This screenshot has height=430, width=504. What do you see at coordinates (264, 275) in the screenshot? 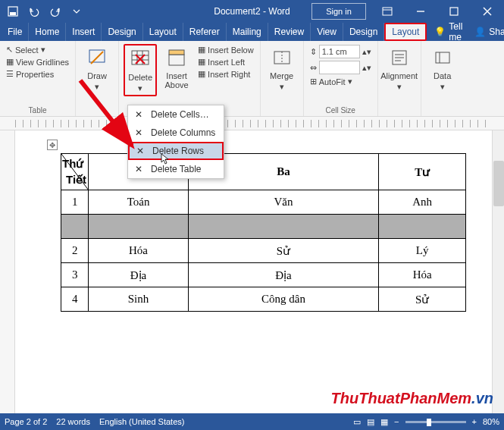
I see `table-row: 3 Địa Địa Hóa` at bounding box center [264, 275].